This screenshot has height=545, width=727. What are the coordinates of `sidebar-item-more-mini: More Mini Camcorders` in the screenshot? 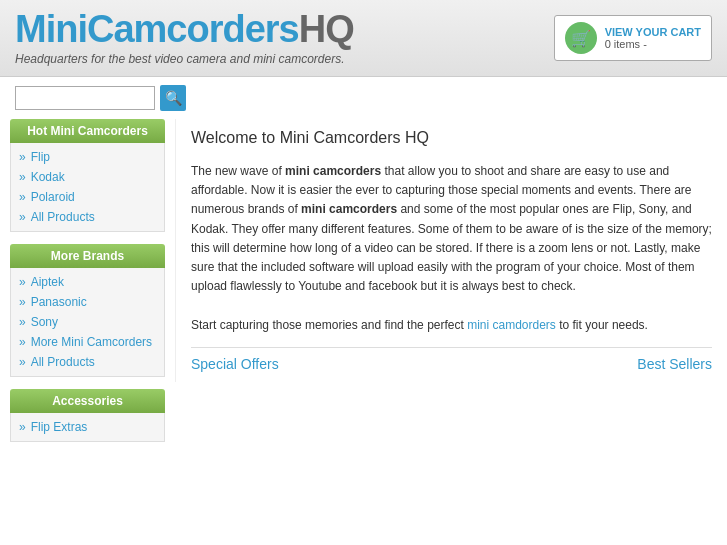 It's located at (88, 342).